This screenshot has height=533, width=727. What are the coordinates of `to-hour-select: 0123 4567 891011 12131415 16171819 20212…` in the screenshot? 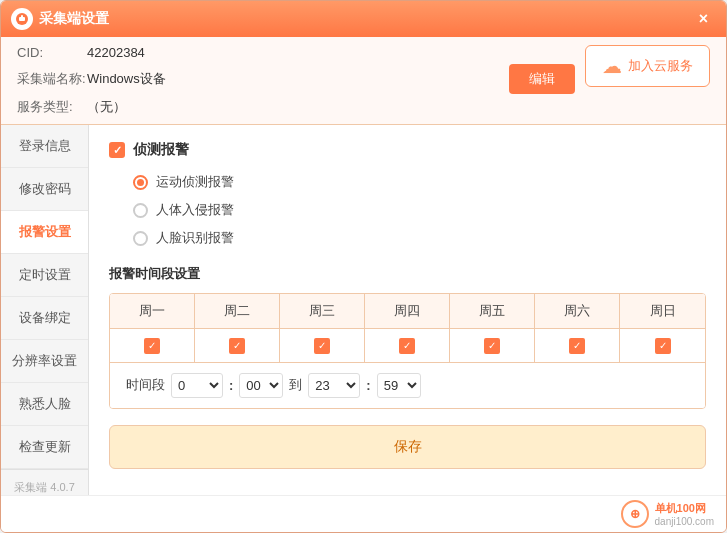 It's located at (334, 386).